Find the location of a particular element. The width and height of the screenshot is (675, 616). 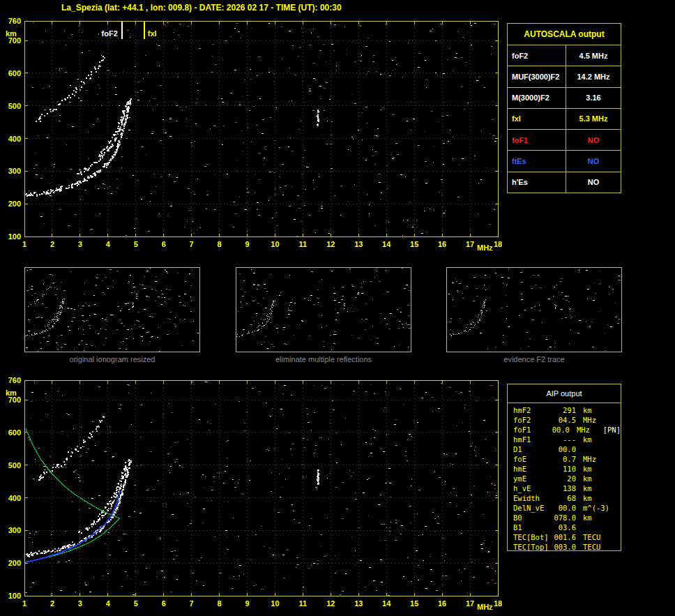

aip-param-value: --- is located at coordinates (564, 440).